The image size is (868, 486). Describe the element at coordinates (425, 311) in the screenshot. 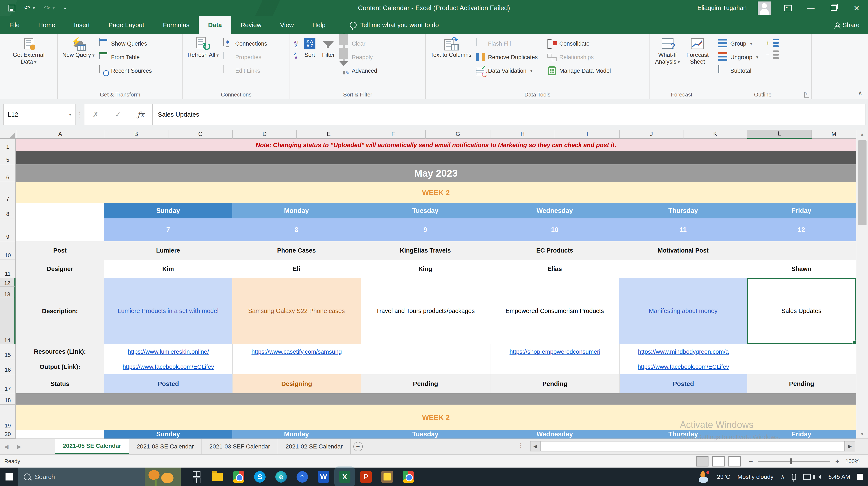

I see `description-tuesday: Travel and Tours products/packages` at that location.